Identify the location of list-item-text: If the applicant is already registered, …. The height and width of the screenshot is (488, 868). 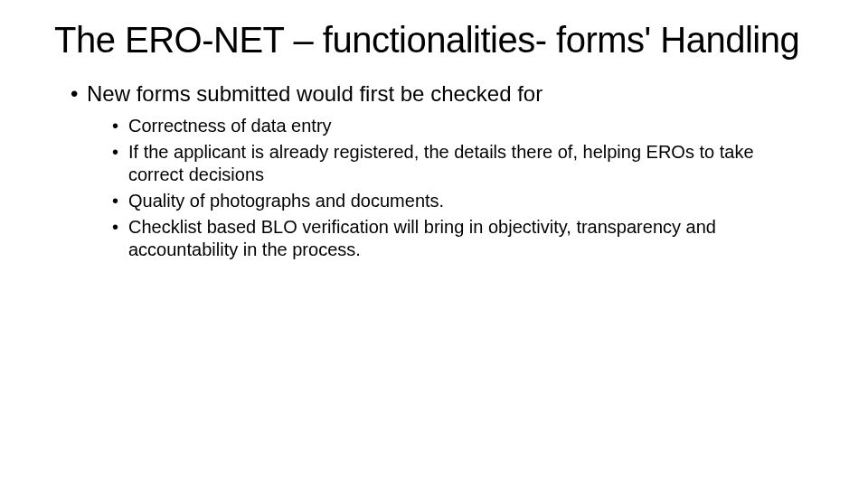
(441, 163).